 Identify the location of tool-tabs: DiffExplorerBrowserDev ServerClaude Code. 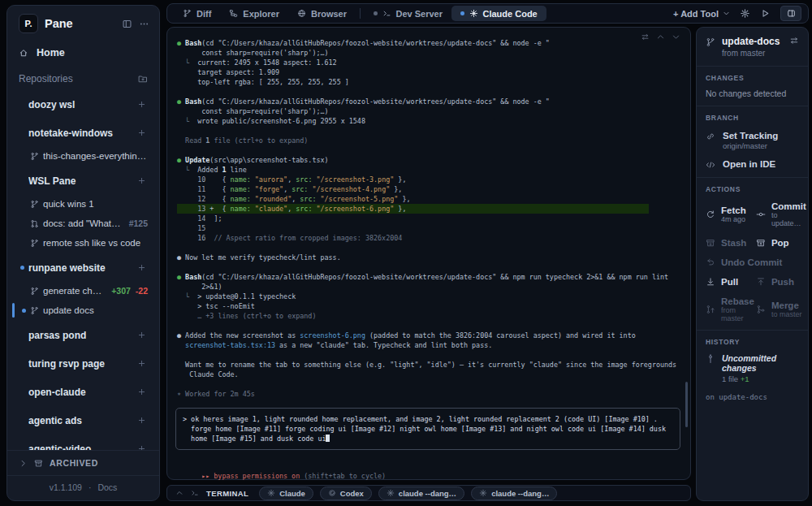
(361, 13).